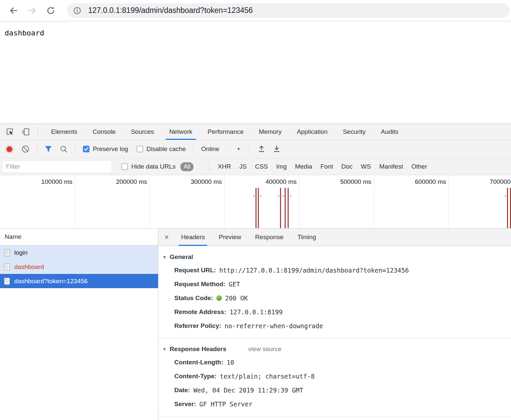 The height and width of the screenshot is (420, 511). Describe the element at coordinates (230, 237) in the screenshot. I see `details-tab-preview: Preview` at that location.